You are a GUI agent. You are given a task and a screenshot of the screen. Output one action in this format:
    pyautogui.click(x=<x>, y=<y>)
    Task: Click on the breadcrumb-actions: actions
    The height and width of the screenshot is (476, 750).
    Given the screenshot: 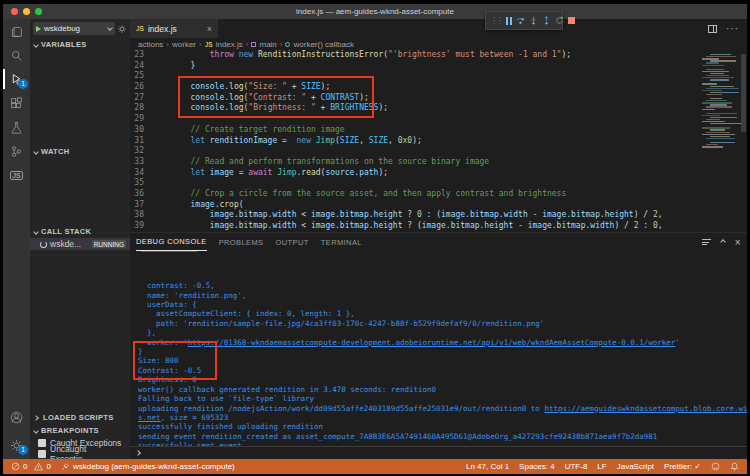 What is the action you would take?
    pyautogui.click(x=150, y=44)
    